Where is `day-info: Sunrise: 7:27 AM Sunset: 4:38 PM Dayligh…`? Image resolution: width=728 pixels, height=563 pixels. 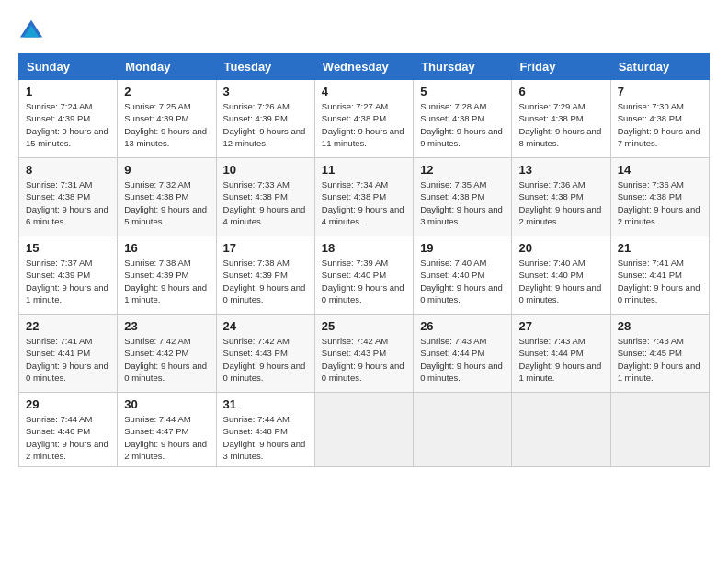
day-info: Sunrise: 7:27 AM Sunset: 4:38 PM Dayligh… is located at coordinates (364, 125).